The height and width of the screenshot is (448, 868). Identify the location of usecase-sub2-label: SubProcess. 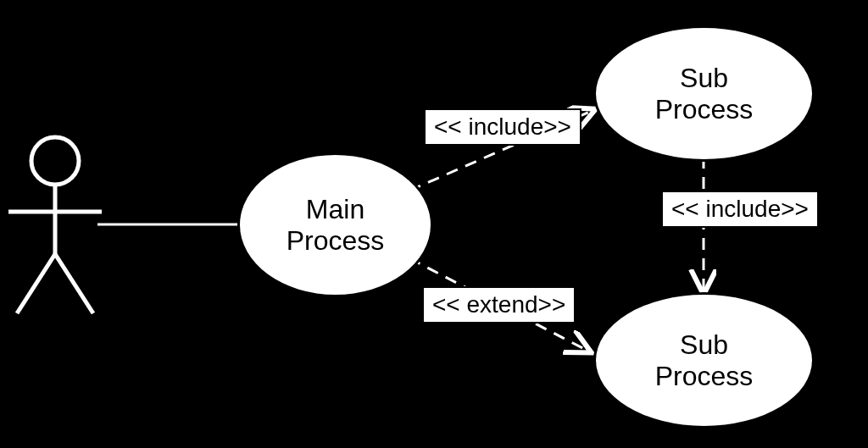
(704, 361).